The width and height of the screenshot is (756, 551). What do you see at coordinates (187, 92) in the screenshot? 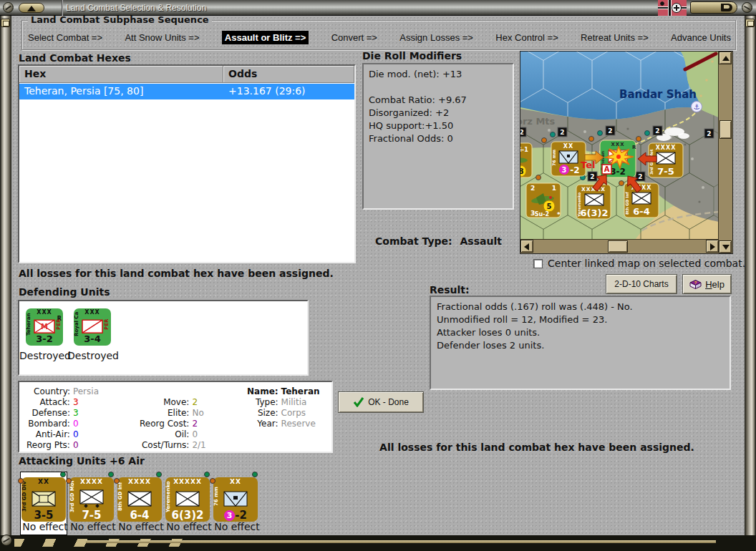
I see `table-row-selected: Teheran, Persia [54, 57] +13.167 (29:6)` at bounding box center [187, 92].